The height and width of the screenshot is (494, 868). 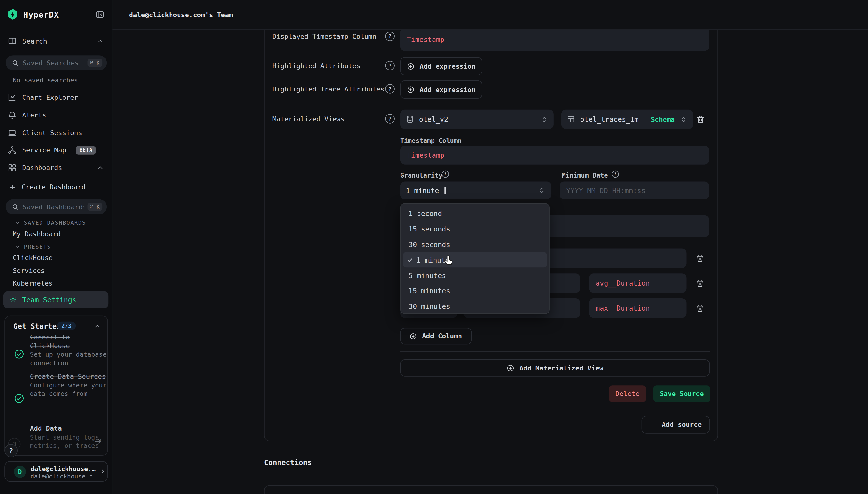 What do you see at coordinates (100, 15) in the screenshot?
I see `collapse-sidebar-icon` at bounding box center [100, 15].